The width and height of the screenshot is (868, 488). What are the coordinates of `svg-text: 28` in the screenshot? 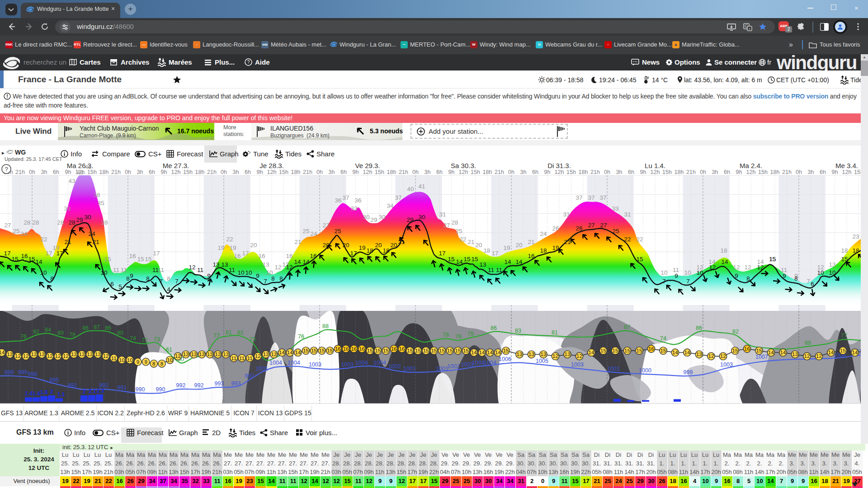 It's located at (71, 222).